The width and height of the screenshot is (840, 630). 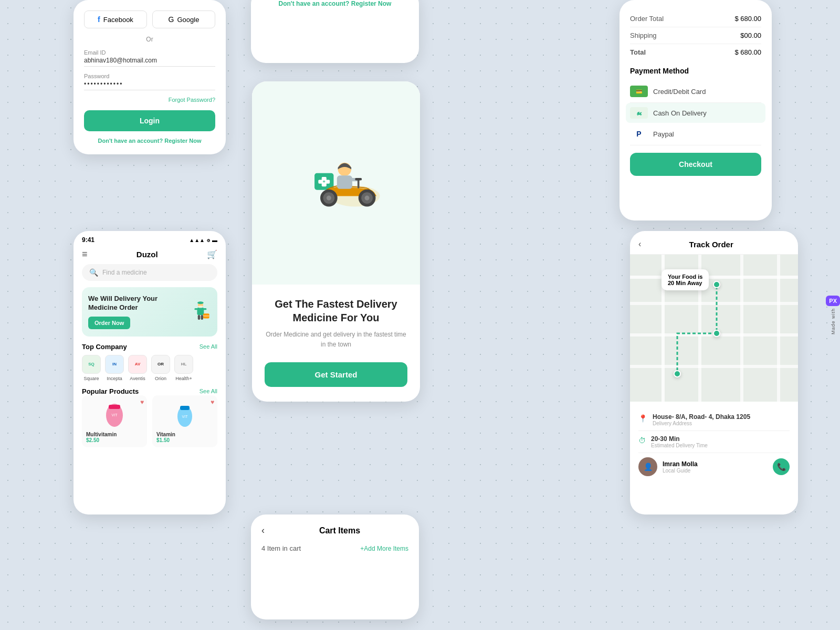 I want to click on or-divider: Or, so click(x=150, y=39).